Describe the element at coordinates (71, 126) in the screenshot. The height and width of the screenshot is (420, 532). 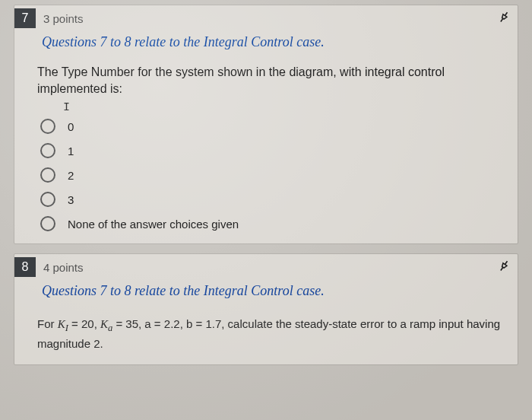
I see `option-label: 0` at that location.